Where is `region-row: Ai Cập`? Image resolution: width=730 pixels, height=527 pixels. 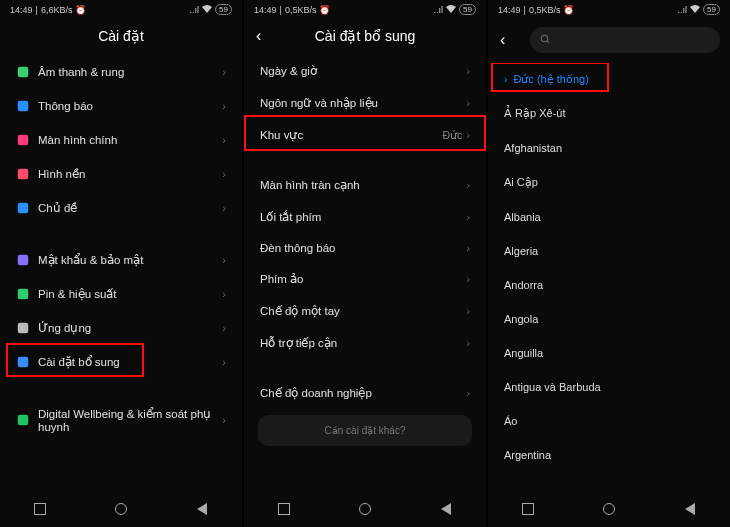 region-row: Ai Cập is located at coordinates (609, 182).